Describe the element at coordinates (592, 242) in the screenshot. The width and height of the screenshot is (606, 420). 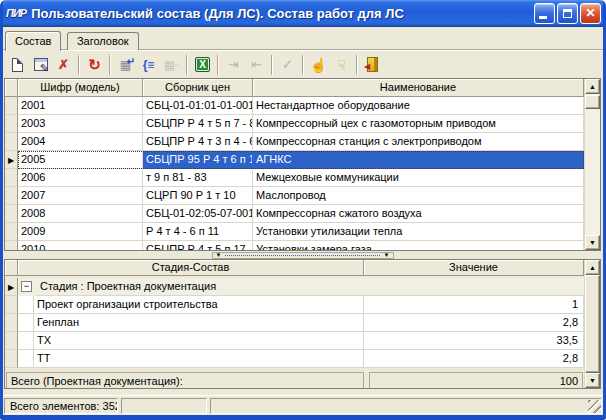
I see `arrow-down-icon` at that location.